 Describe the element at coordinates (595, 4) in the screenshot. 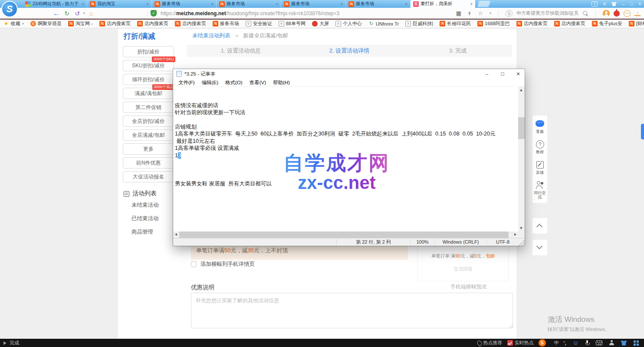

I see `speed-mode-badge: 7` at that location.